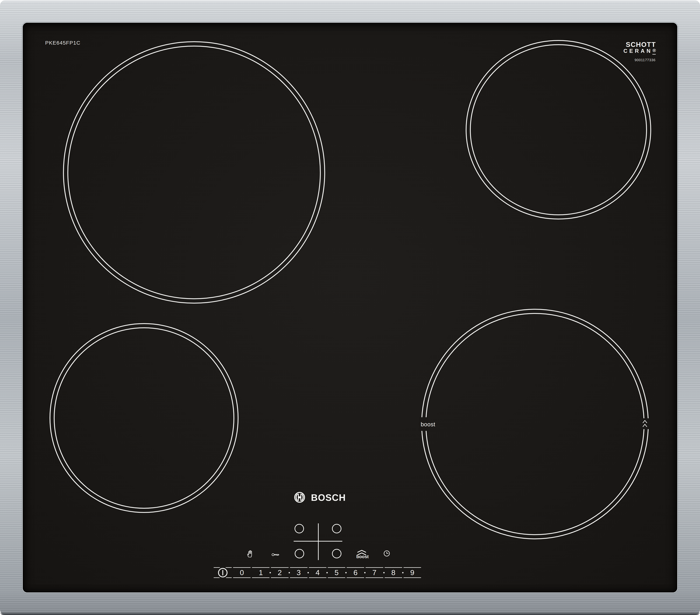 Image resolution: width=700 pixels, height=615 pixels. What do you see at coordinates (275, 555) in the screenshot?
I see `key-icon` at bounding box center [275, 555].